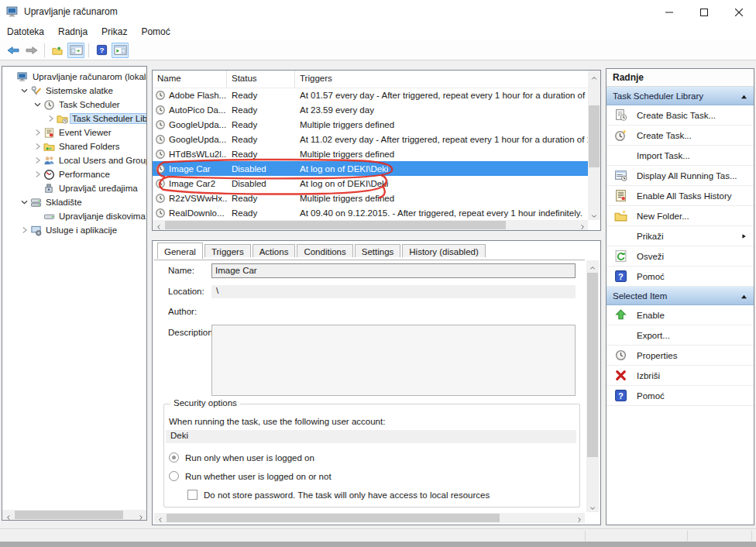  I want to click on maximize-button, so click(703, 12).